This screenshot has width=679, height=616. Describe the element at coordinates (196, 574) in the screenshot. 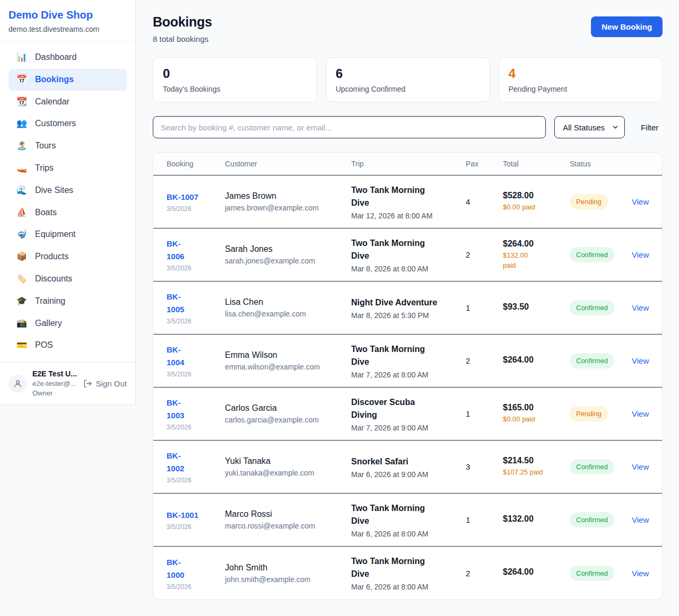

I see `booking-cell: BK- 1000 3/5/2026` at that location.